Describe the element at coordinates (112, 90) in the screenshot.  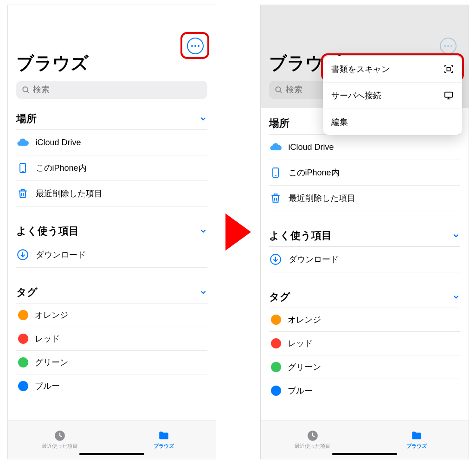
I see `search-bar` at that location.